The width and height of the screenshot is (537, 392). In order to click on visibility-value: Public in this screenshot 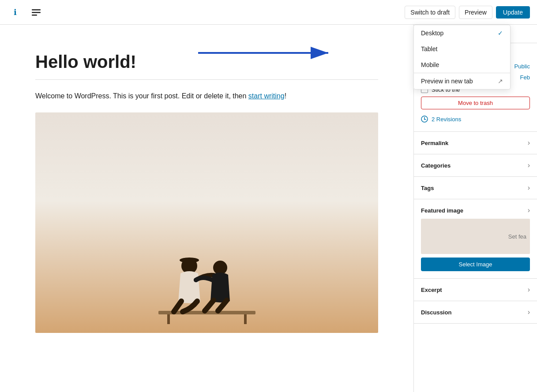, I will do `click(522, 66)`.